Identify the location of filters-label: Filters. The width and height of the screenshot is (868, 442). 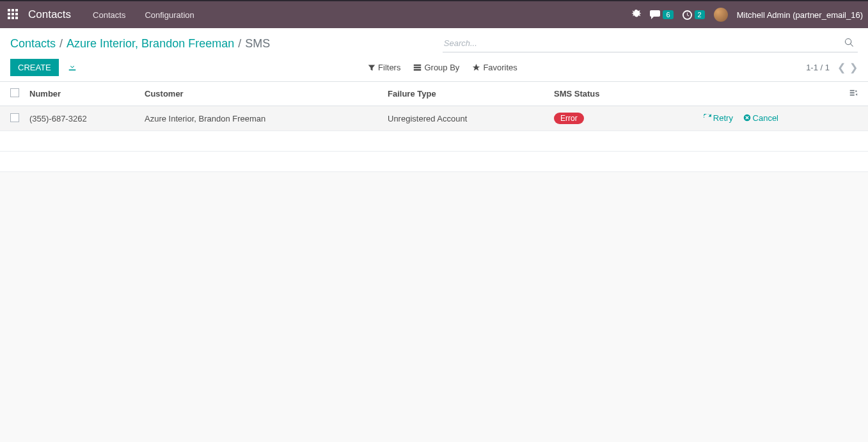
(389, 68).